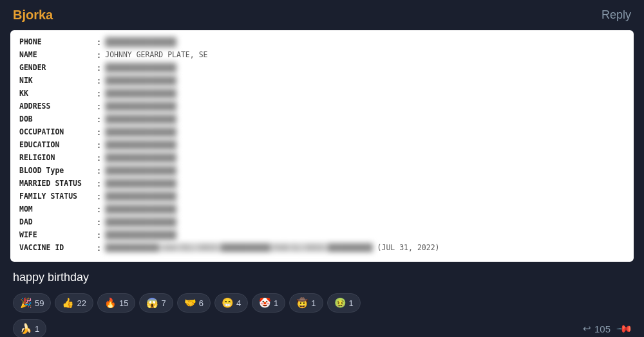 Image resolution: width=644 pixels, height=337 pixels. Describe the element at coordinates (587, 329) in the screenshot. I see `reply-icon: ↩` at that location.